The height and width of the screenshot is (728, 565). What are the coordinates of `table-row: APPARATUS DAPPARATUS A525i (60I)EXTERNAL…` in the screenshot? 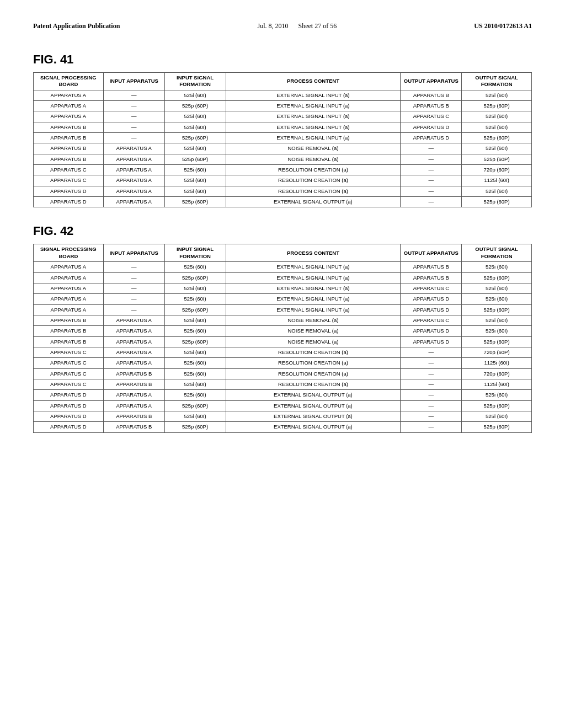 It's located at (282, 395).